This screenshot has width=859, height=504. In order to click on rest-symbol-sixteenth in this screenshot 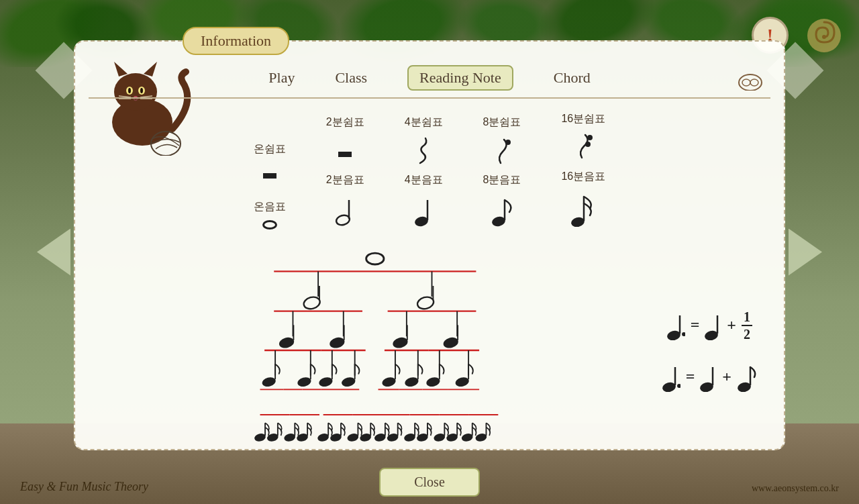, I will do `click(584, 148)`.